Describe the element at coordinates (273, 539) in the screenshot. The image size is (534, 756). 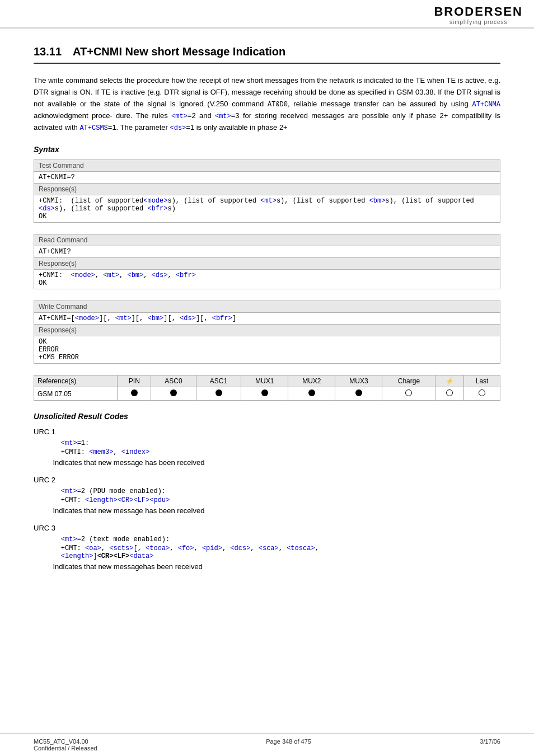
I see `urc-3-condition: <mt>=2 (text mode enabled):` at that location.